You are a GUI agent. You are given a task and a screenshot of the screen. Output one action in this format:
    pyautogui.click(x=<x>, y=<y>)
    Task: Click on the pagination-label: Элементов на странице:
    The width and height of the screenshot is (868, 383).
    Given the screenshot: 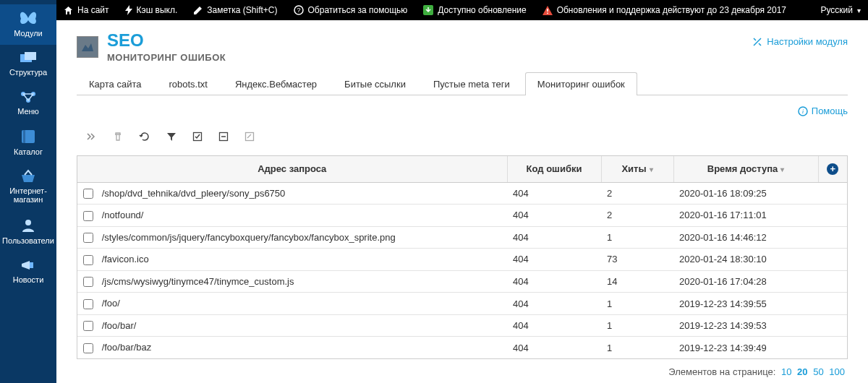 What is the action you would take?
    pyautogui.click(x=722, y=371)
    